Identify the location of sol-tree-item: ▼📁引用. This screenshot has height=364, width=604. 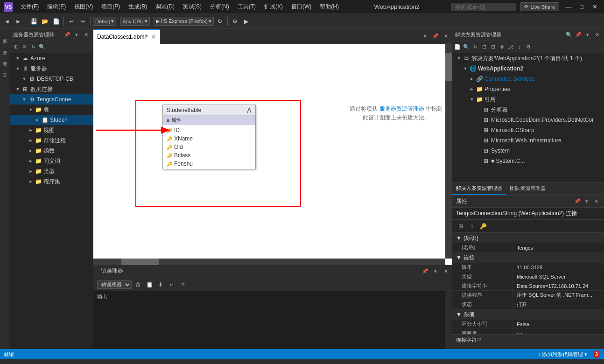
(528, 99).